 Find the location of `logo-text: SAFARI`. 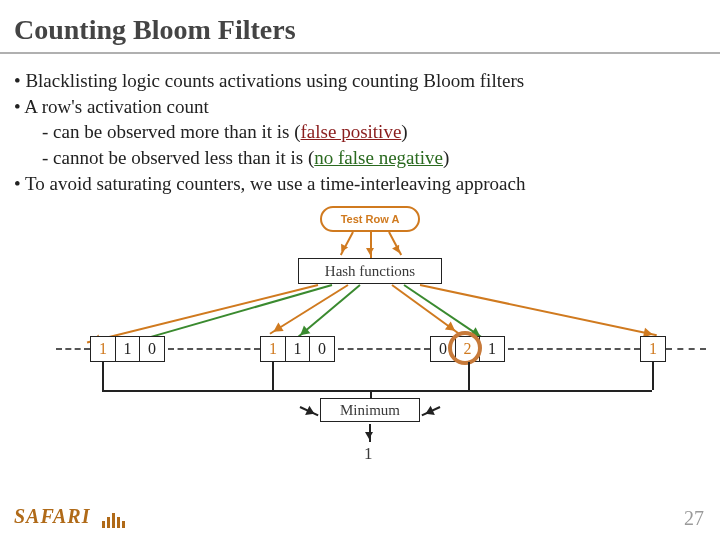

logo-text: SAFARI is located at coordinates (52, 516).